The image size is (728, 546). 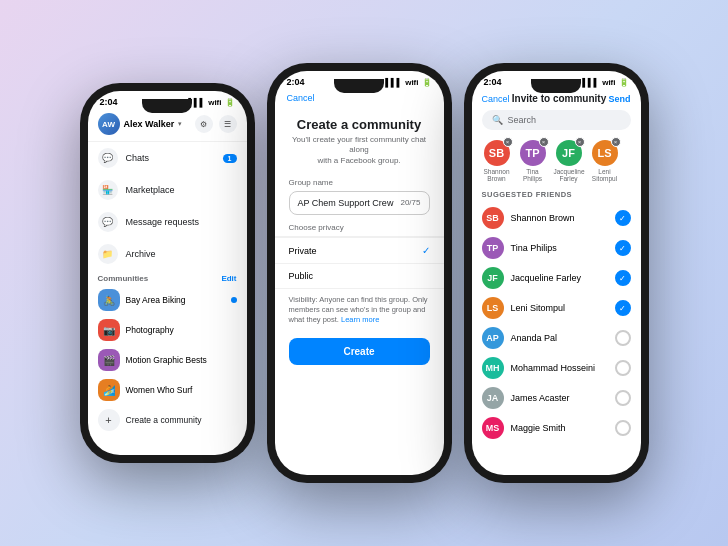 What do you see at coordinates (360, 250) in the screenshot?
I see `p2-privacy-private: Private ✓` at bounding box center [360, 250].